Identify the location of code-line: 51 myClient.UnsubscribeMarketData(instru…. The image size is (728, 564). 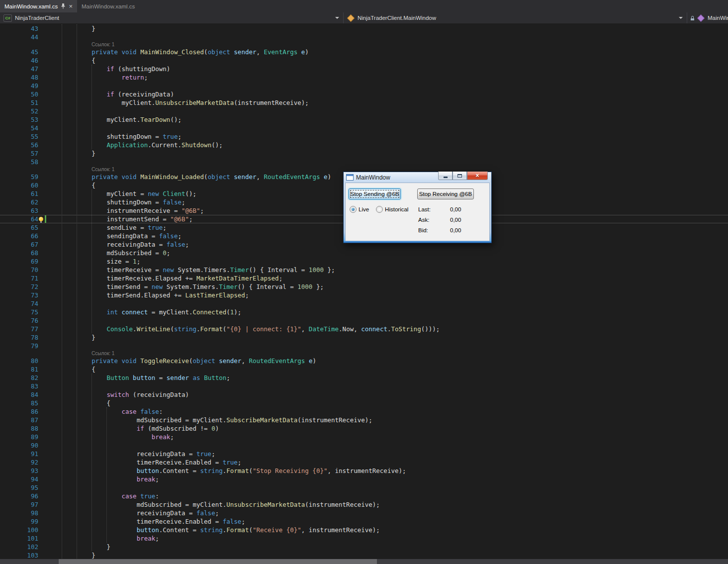
(364, 102).